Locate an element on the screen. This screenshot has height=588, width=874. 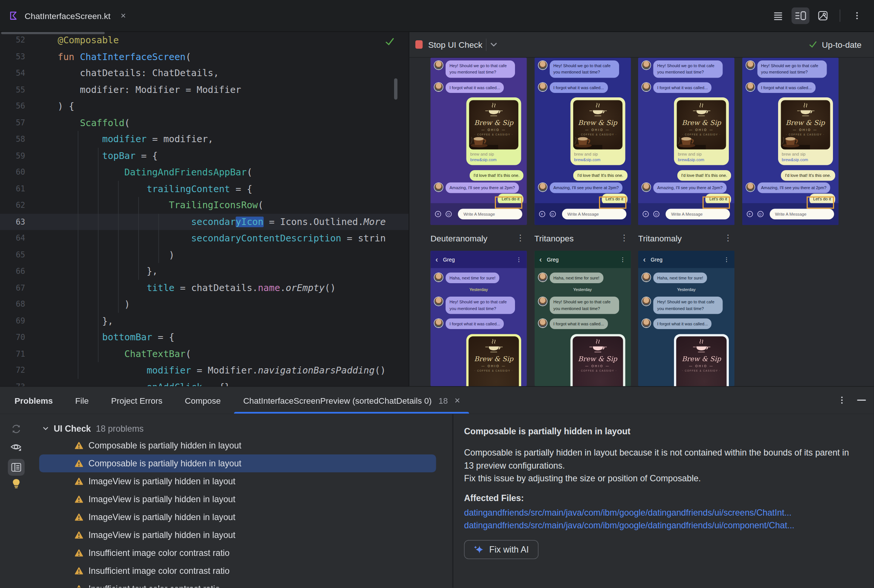
code-line: 55 modifier: Modifier = Modifier is located at coordinates (204, 90).